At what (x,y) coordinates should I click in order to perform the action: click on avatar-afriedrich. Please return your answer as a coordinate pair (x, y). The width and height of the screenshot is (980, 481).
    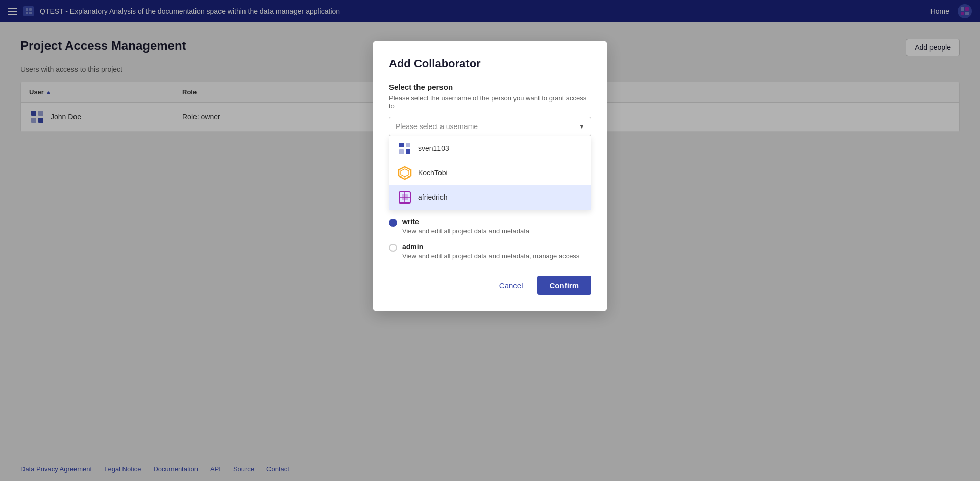
    Looking at the image, I should click on (405, 197).